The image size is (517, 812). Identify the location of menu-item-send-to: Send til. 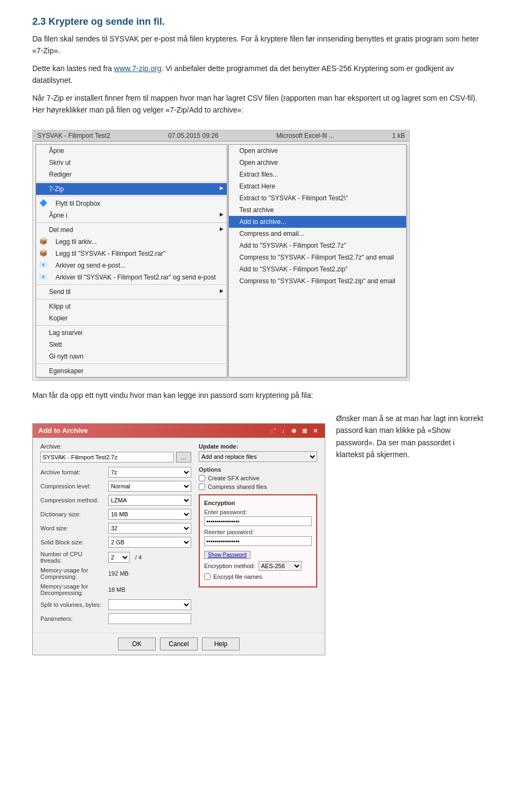
(131, 292).